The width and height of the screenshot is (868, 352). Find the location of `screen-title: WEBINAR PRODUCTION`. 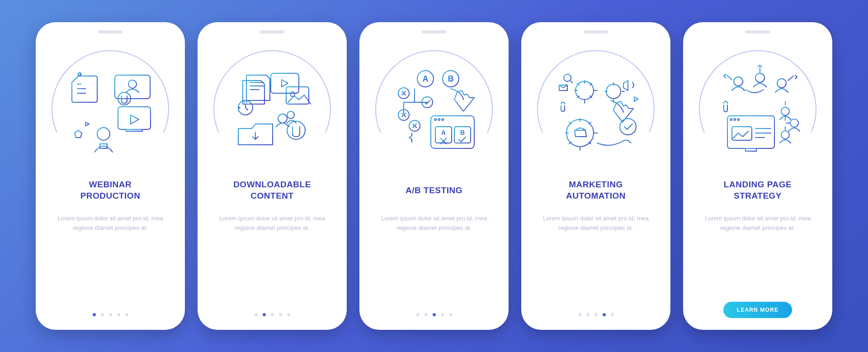

screen-title: WEBINAR PRODUCTION is located at coordinates (110, 190).